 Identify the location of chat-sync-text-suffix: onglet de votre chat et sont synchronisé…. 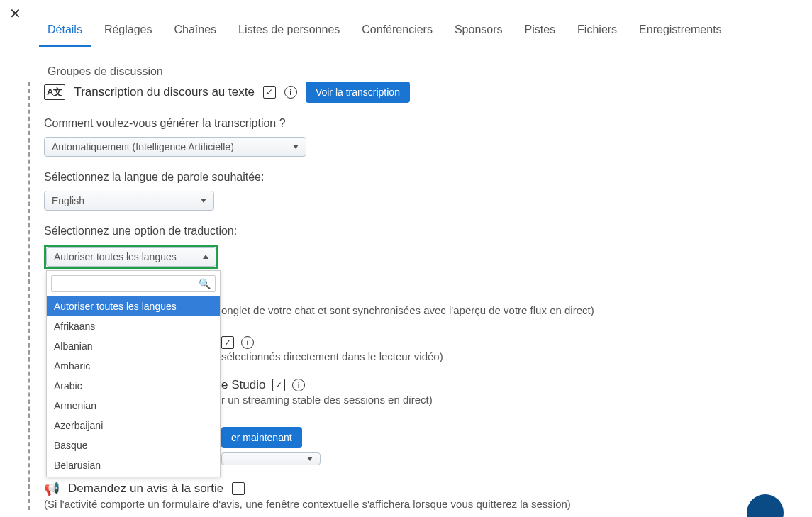
(501, 311).